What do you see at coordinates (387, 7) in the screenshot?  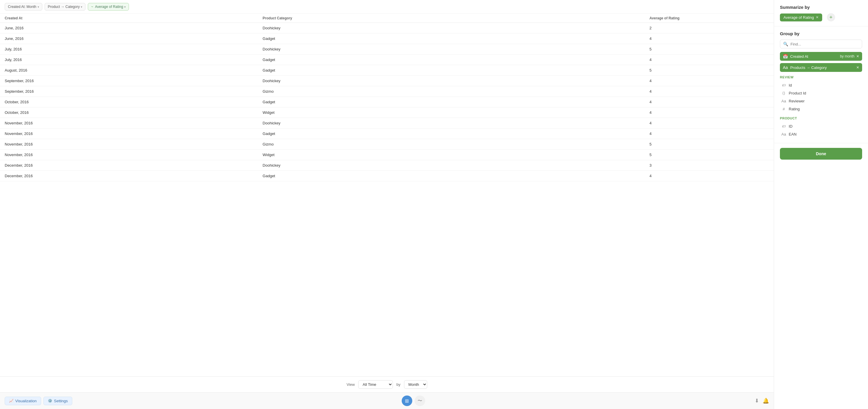 I see `filter-bar: Created At: Month ▾ Product → Category ▾…` at bounding box center [387, 7].